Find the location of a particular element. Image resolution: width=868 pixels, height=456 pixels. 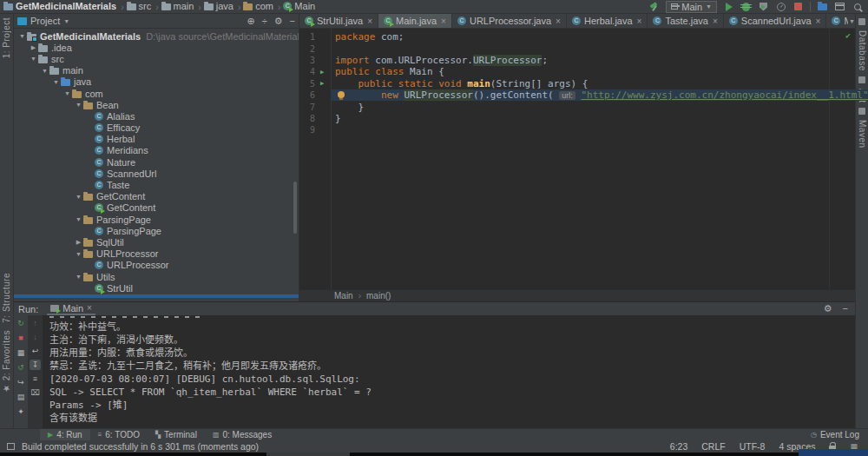

code-line-5: 5▶ public static void main(String[] args… is located at coordinates (577, 83).